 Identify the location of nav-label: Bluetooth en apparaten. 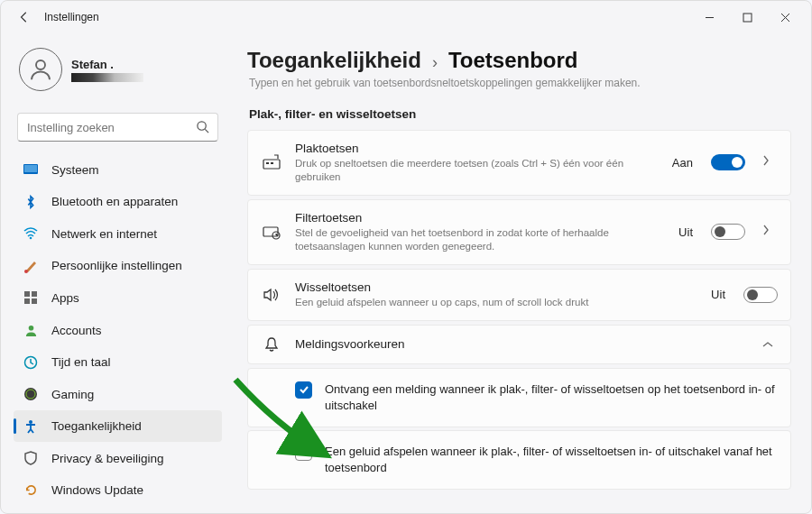
(115, 202).